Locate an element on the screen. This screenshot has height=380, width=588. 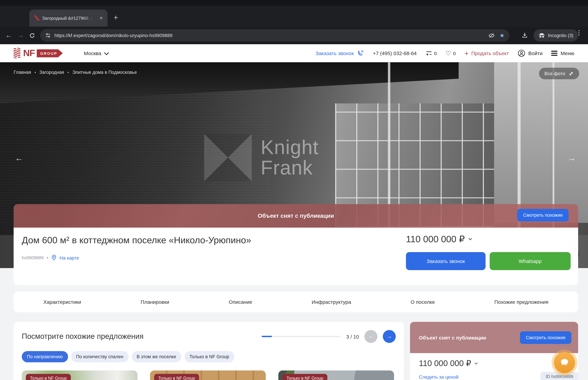
heart-icon: ♡ is located at coordinates (448, 53).